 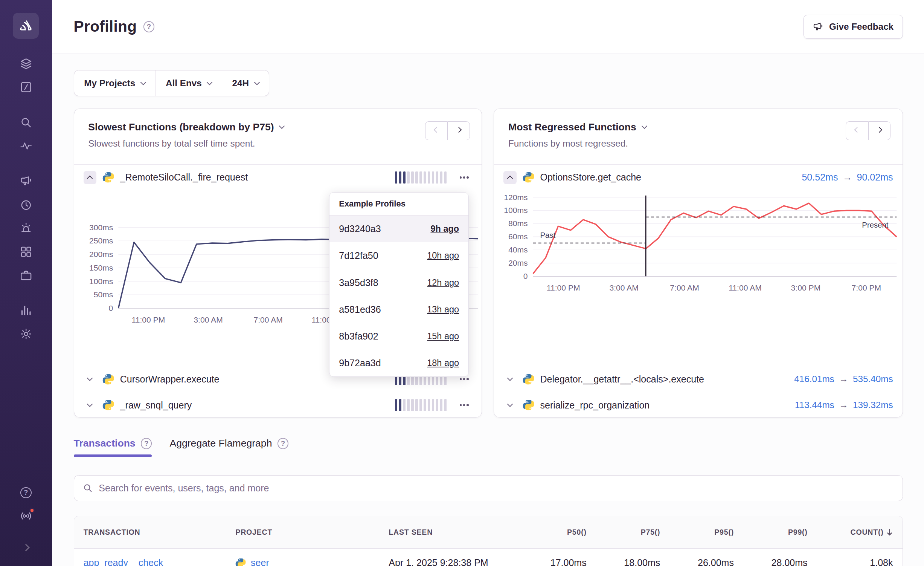 I want to click on sidebar-item-settings, so click(x=26, y=334).